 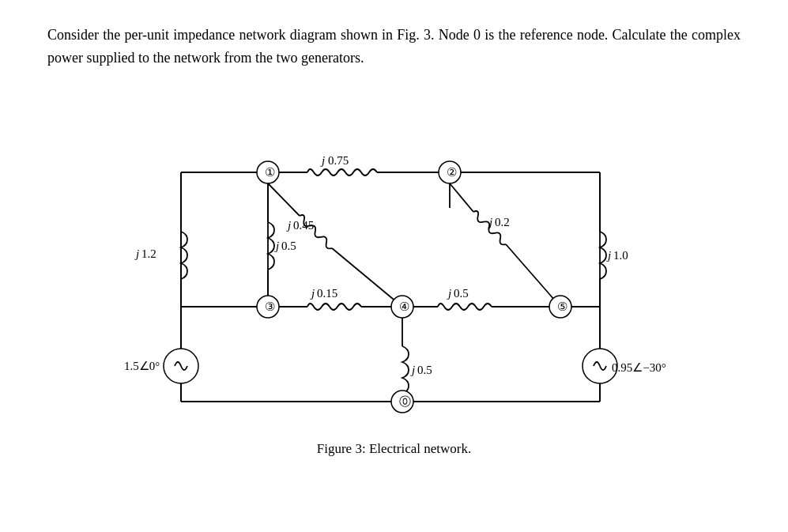 I want to click on svg-text: 0.95∠−30°, so click(x=639, y=368).